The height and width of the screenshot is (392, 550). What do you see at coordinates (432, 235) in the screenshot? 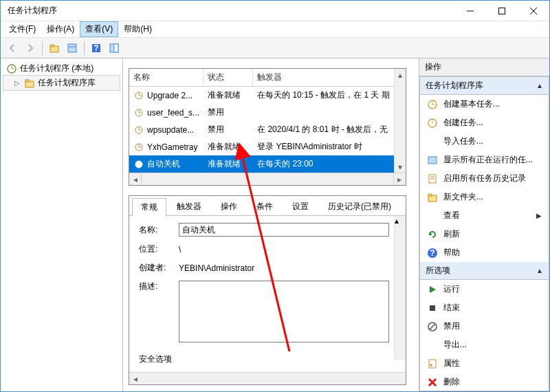
I see `refresh-icon` at bounding box center [432, 235].